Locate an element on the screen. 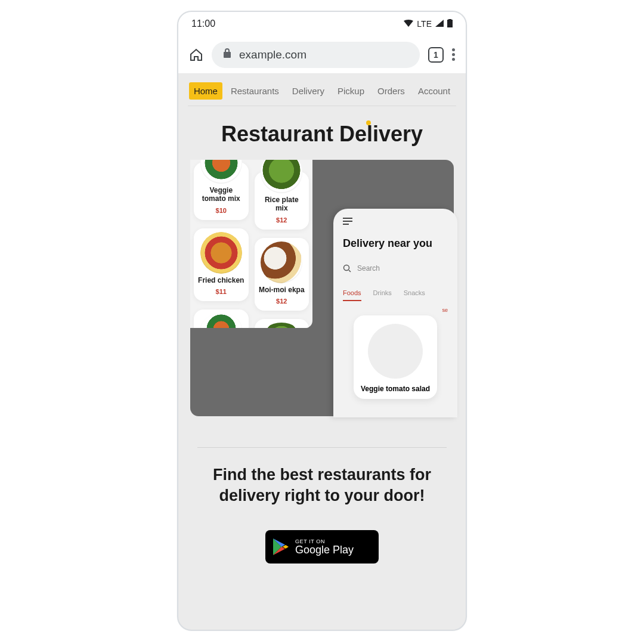 The height and width of the screenshot is (644, 644). overflow-menu-icon is located at coordinates (453, 55).